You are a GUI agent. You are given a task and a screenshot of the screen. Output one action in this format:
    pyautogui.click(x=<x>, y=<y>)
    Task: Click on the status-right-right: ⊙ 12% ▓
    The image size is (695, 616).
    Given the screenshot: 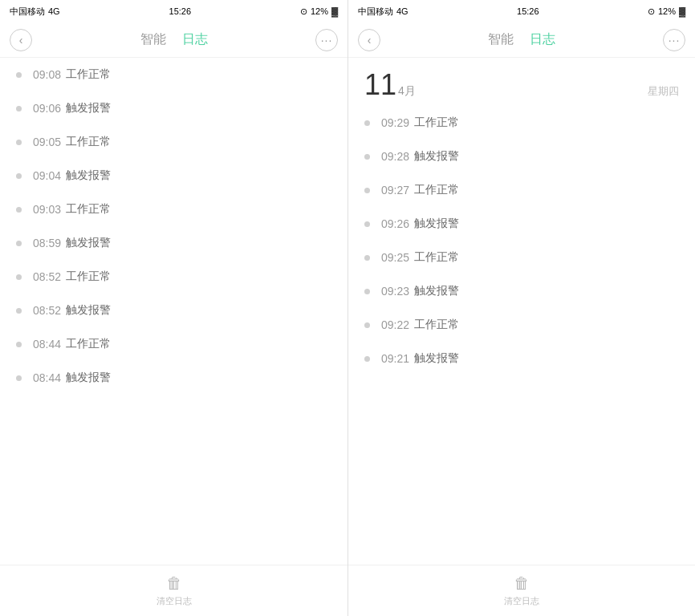 What is the action you would take?
    pyautogui.click(x=666, y=11)
    